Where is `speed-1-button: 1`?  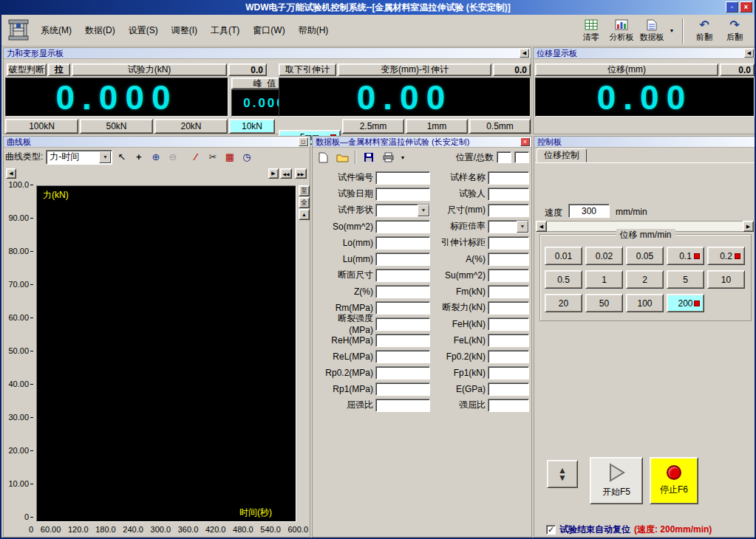 speed-1-button: 1 is located at coordinates (605, 279).